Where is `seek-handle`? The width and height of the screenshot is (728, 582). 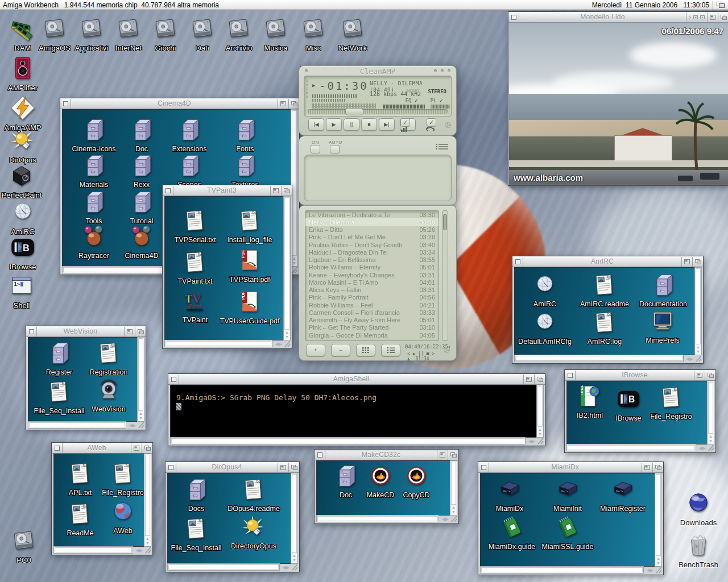 seek-handle is located at coordinates (354, 111).